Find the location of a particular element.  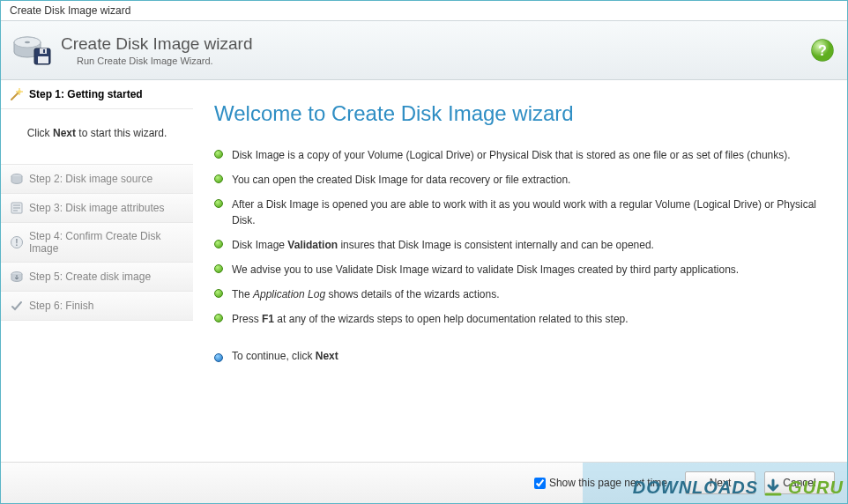

sidebar-step-4: ! Step 4: Confirm Create Disk Image is located at coordinates (97, 243).